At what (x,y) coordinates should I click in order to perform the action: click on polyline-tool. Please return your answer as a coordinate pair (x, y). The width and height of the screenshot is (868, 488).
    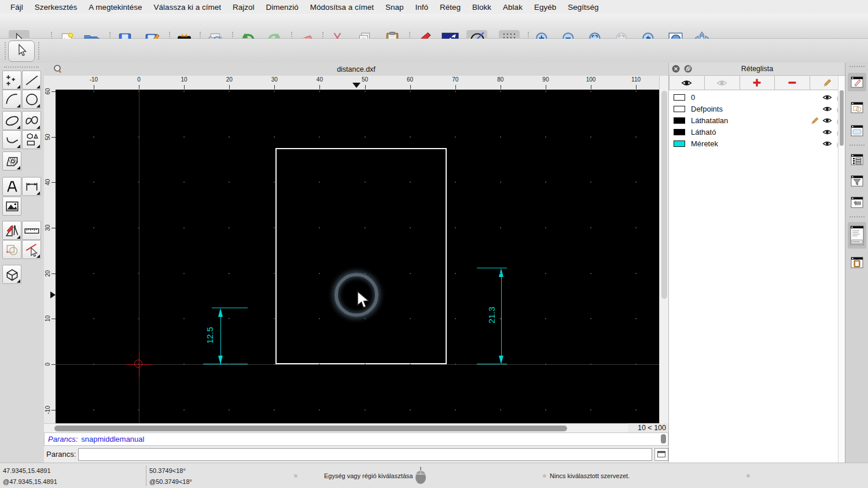
    Looking at the image, I should click on (12, 140).